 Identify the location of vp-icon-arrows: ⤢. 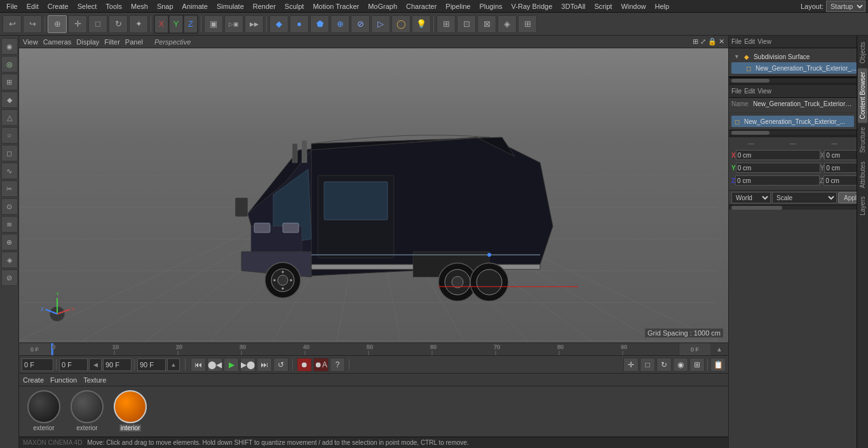
(703, 42).